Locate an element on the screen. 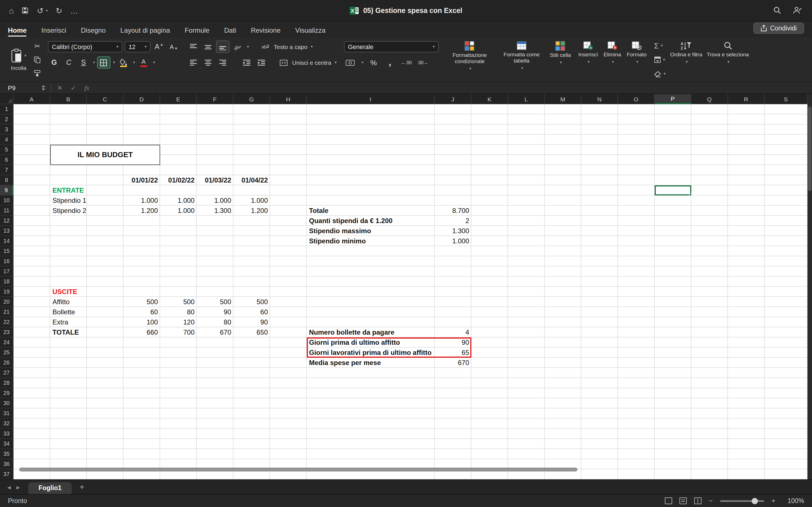  row-header-9: 9 is located at coordinates (7, 190).